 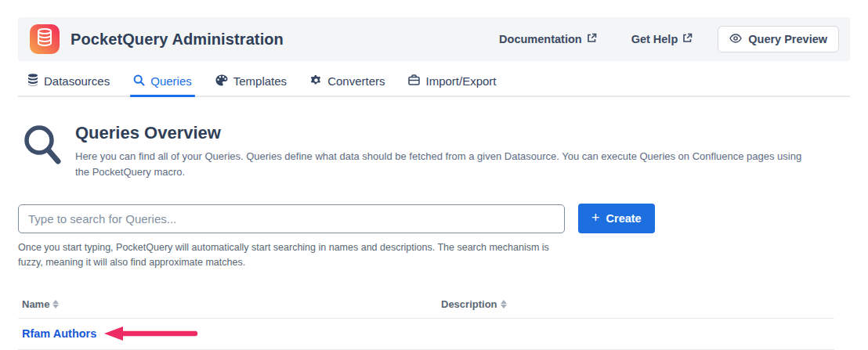 I want to click on tab-templates: Templates, so click(x=251, y=83).